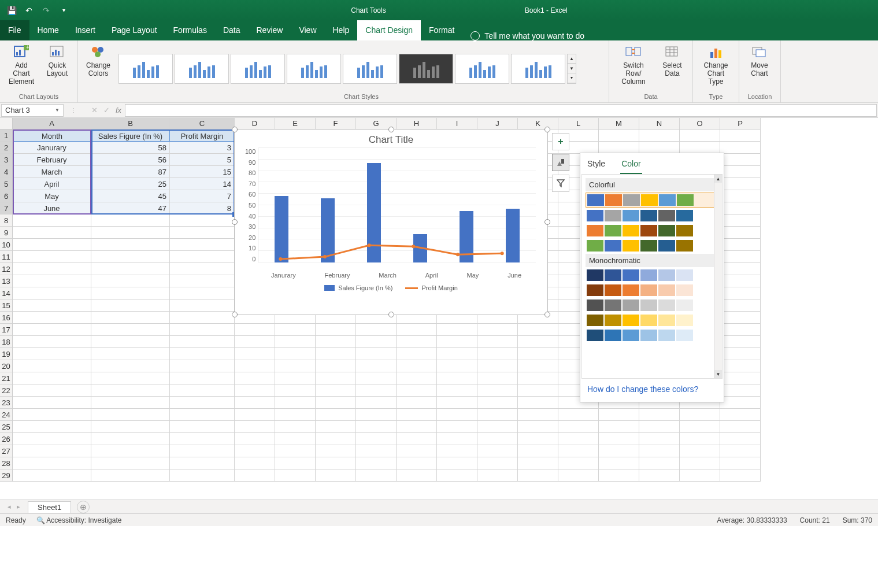 This screenshot has height=588, width=878. What do you see at coordinates (52, 305) in the screenshot?
I see `cell-A15` at bounding box center [52, 305].